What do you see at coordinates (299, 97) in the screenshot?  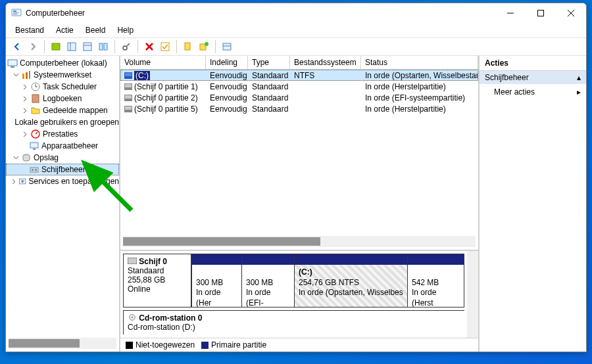 I see `volume-row: (Schijf 0 partitie 2) Eenvoudig Standaar…` at bounding box center [299, 97].